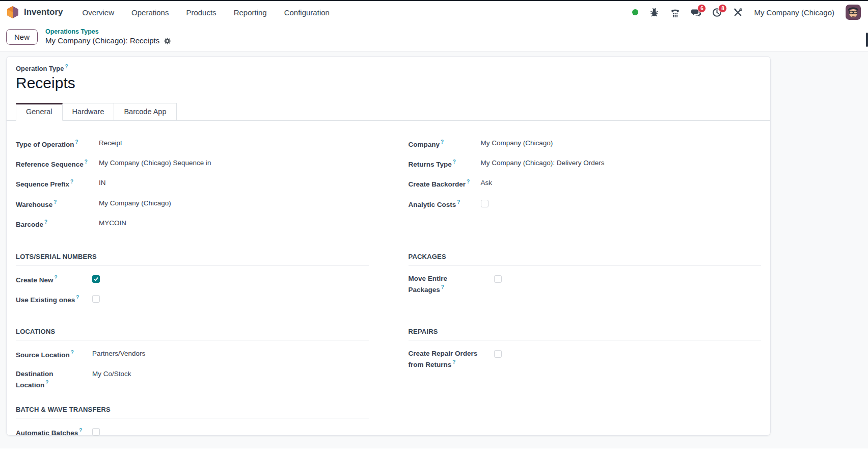 This screenshot has width=868, height=451. What do you see at coordinates (585, 184) in the screenshot?
I see `right-field-column: Company? My Company (Chicago) Returns Ty…` at bounding box center [585, 184].